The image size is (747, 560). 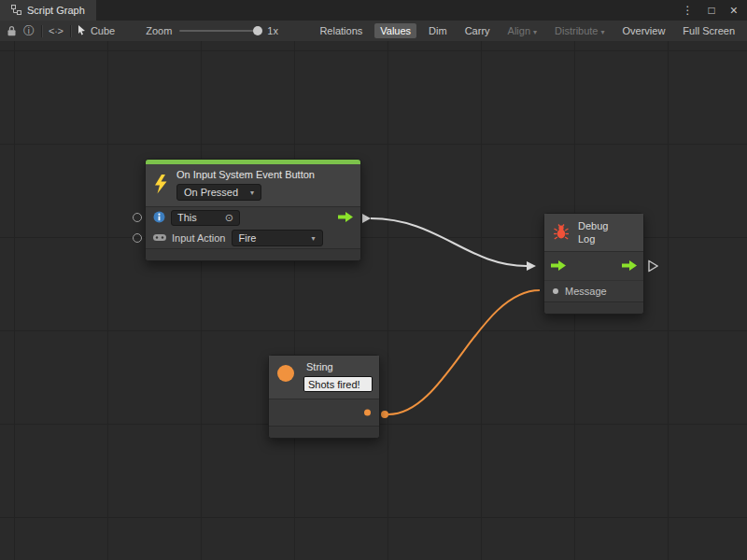 What do you see at coordinates (366, 218) in the screenshot?
I see `event-output-port-triangle` at bounding box center [366, 218].